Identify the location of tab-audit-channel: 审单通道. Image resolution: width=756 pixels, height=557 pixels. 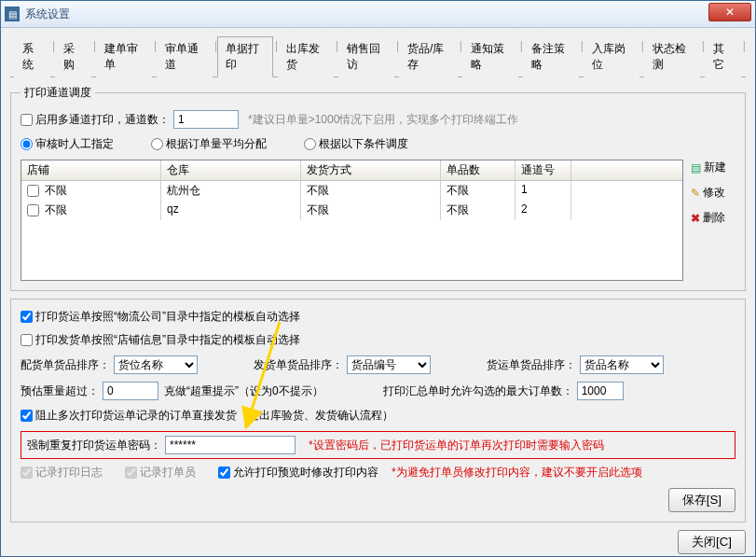
(185, 57).